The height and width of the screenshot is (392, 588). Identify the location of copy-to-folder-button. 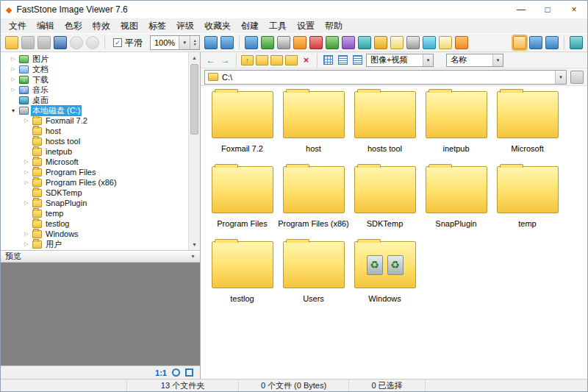
(262, 60).